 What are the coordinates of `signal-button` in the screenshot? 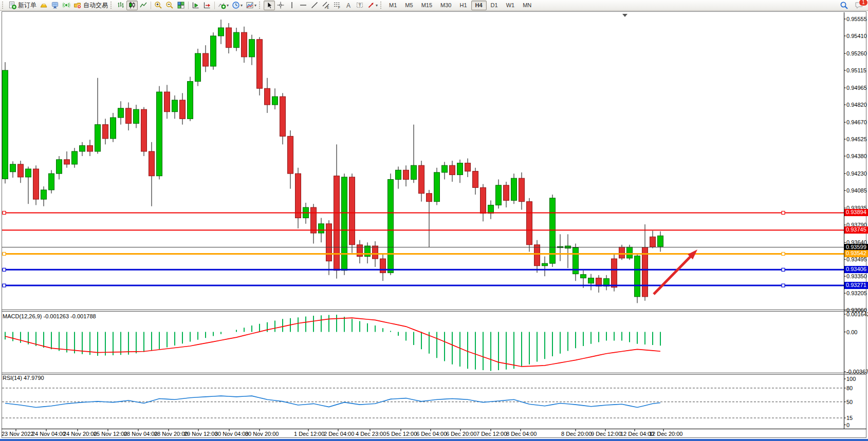 It's located at (66, 5).